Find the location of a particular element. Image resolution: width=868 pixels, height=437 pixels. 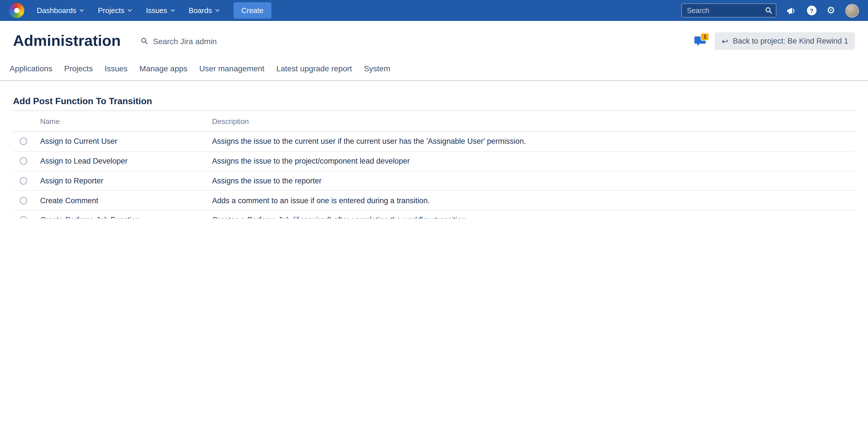

table-row: Assign to Current User Assigns the issue… is located at coordinates (434, 142).